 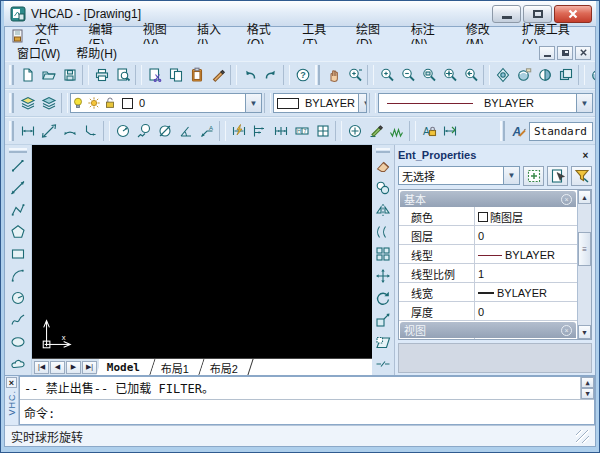 I want to click on polyline-icon, so click(x=18, y=210).